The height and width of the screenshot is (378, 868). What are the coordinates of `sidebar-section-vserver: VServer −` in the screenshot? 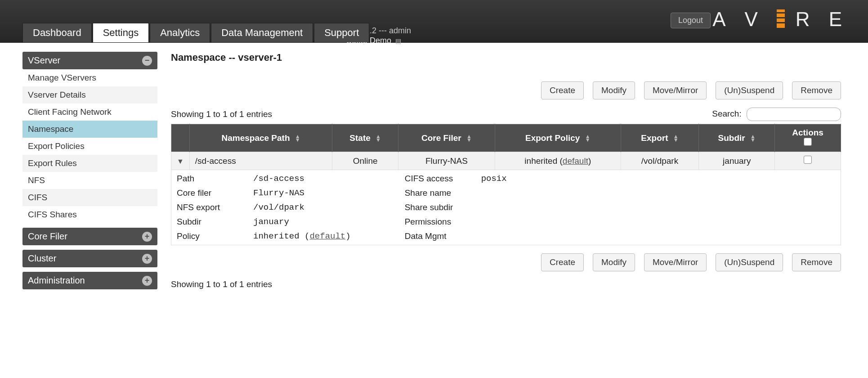 It's located at (90, 60).